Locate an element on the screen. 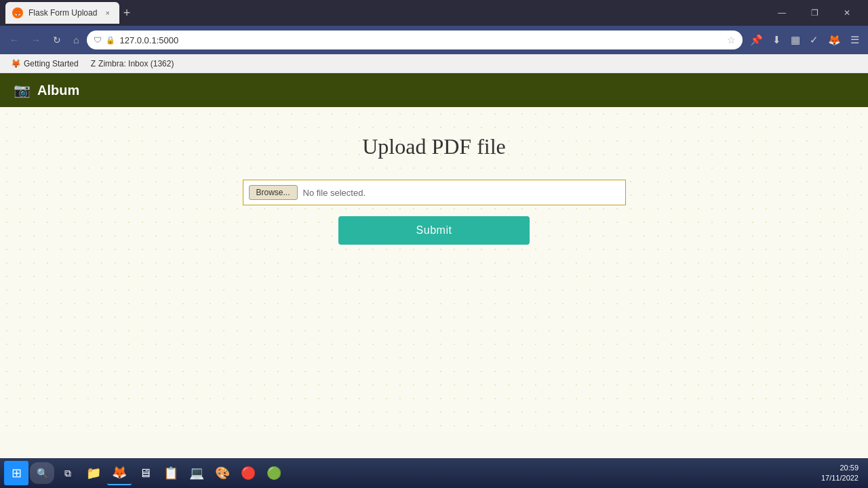 The image size is (868, 488). bookmark-icon-zimbra: Z is located at coordinates (94, 64).